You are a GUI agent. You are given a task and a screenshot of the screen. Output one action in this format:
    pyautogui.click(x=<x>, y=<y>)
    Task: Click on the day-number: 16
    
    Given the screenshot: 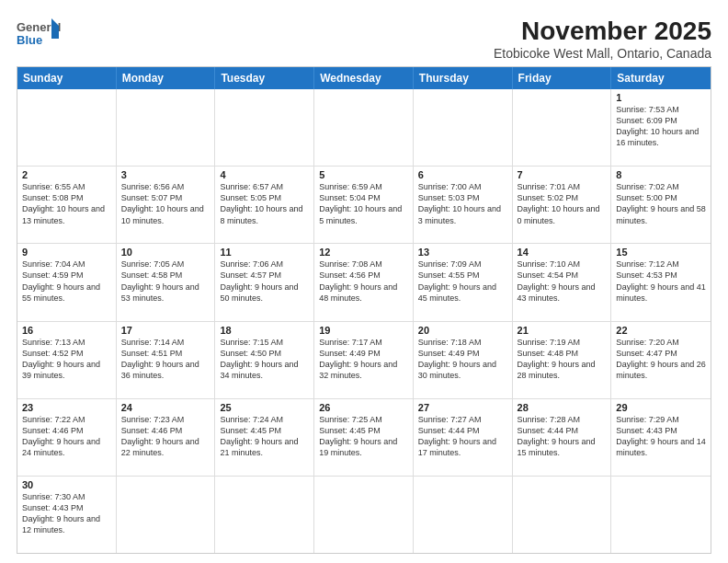 What is the action you would take?
    pyautogui.click(x=66, y=330)
    